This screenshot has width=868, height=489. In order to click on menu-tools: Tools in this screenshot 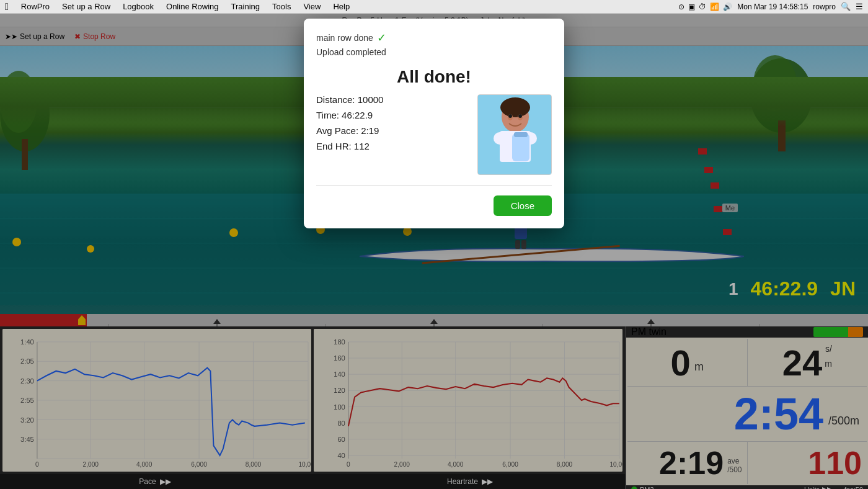, I will do `click(281, 6)`.